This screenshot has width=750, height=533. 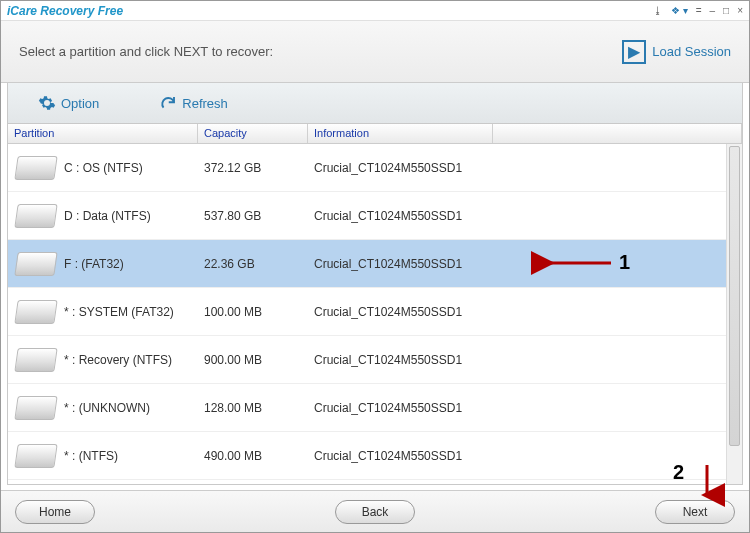 I want to click on scrollbar, so click(x=734, y=314).